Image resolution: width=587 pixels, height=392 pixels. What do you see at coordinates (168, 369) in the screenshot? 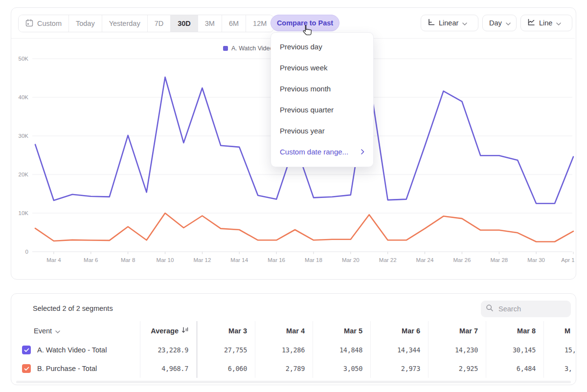
I see `value-cell: 4,968.7` at bounding box center [168, 369].